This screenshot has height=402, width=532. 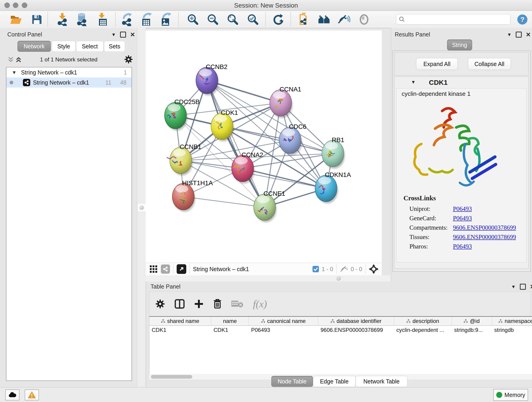 What do you see at coordinates (181, 269) in the screenshot?
I see `open-in-window-icon` at bounding box center [181, 269].